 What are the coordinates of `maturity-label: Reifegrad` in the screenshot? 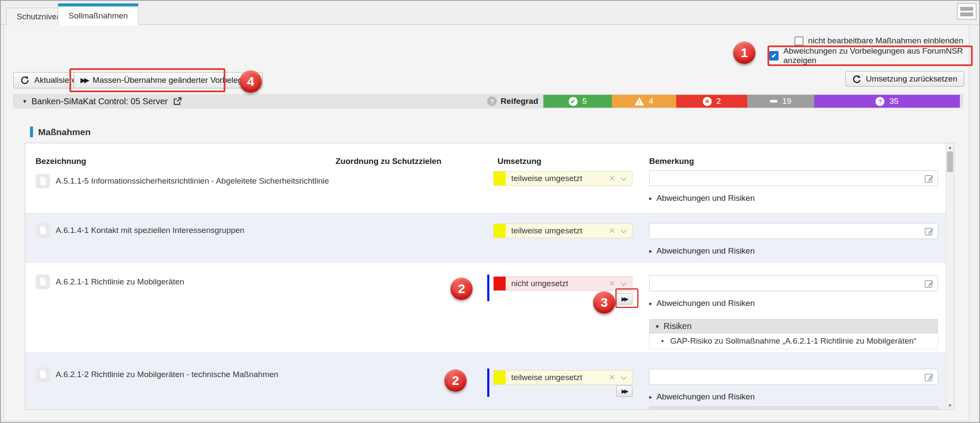 It's located at (519, 101).